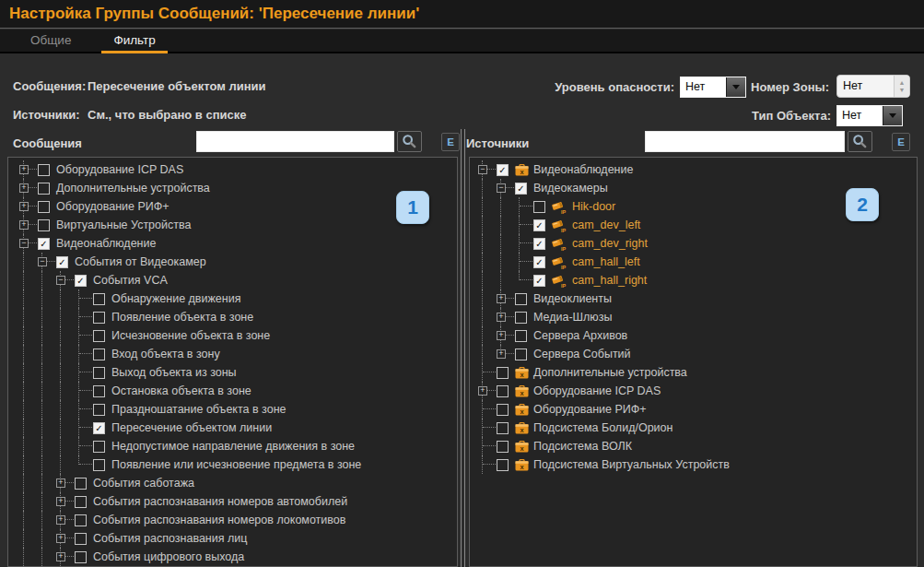 The image size is (924, 567). What do you see at coordinates (903, 83) in the screenshot?
I see `arrow-up-icon: ▲` at bounding box center [903, 83].